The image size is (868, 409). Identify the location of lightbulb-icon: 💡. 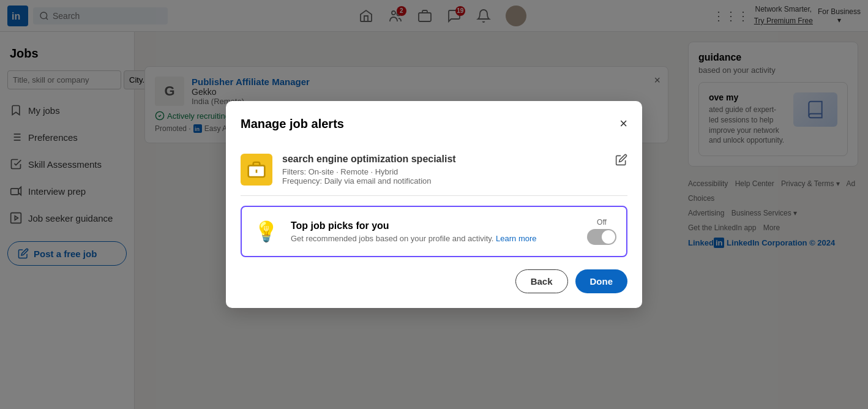
(266, 231).